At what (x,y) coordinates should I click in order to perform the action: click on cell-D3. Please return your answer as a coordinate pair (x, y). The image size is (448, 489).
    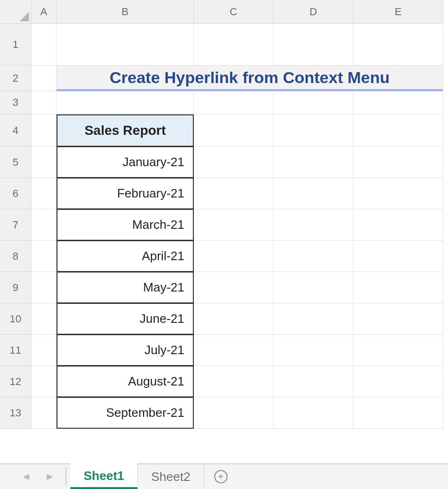
    Looking at the image, I should click on (314, 103).